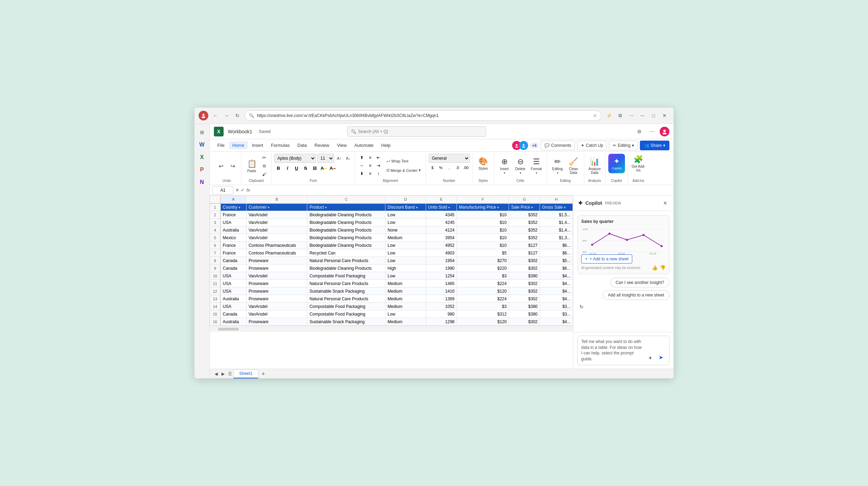  What do you see at coordinates (524, 253) in the screenshot?
I see `table-cell: $127` at bounding box center [524, 253].